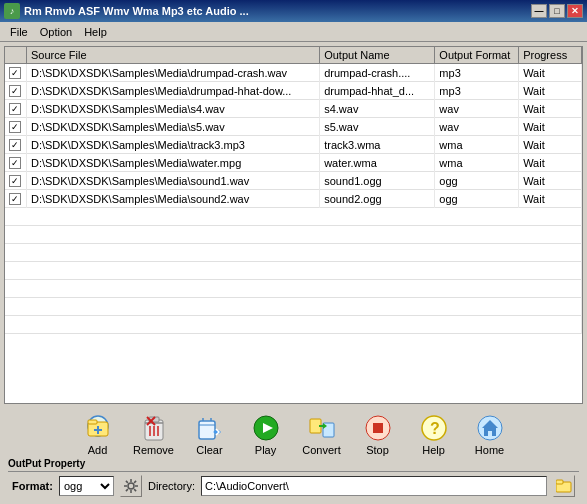 This screenshot has height=504, width=587. What do you see at coordinates (434, 434) in the screenshot?
I see `help-button: ? Help` at bounding box center [434, 434].